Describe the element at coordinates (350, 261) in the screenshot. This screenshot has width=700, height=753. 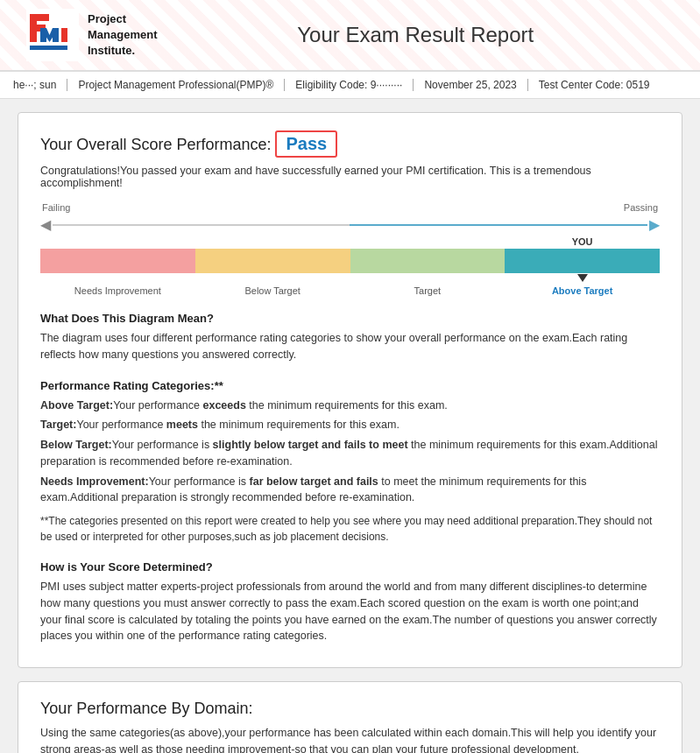
I see `performance-bars` at that location.